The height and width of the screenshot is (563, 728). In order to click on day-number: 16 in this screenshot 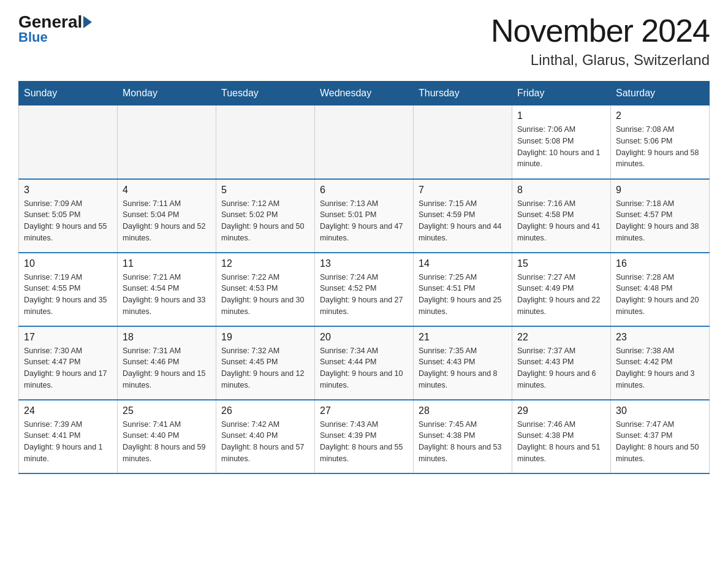, I will do `click(660, 264)`.